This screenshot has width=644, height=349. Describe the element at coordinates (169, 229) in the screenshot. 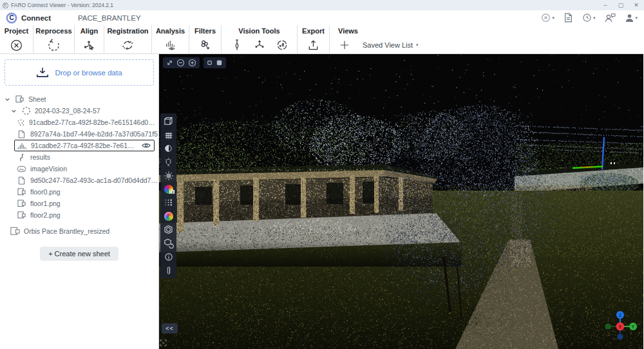

I see `cube-sphere-tool-button` at that location.